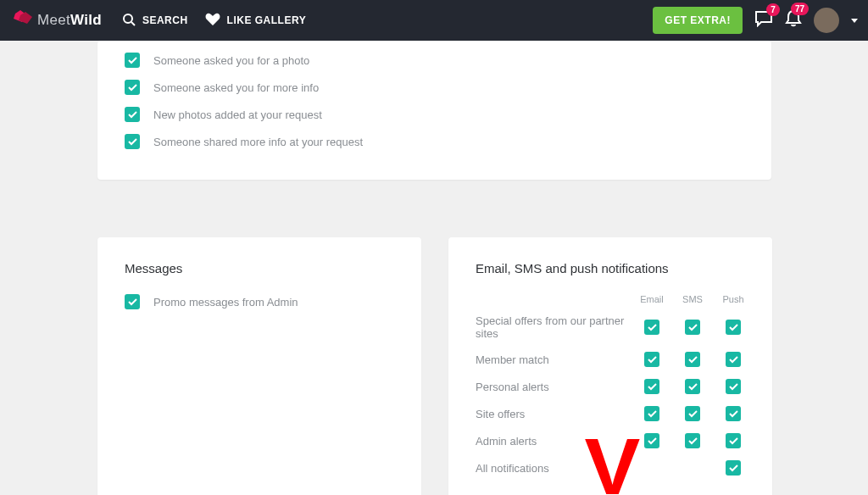  I want to click on app-header: MeetWild SEARCH LIKE GALLERY GET EXTRA! …, so click(434, 20).